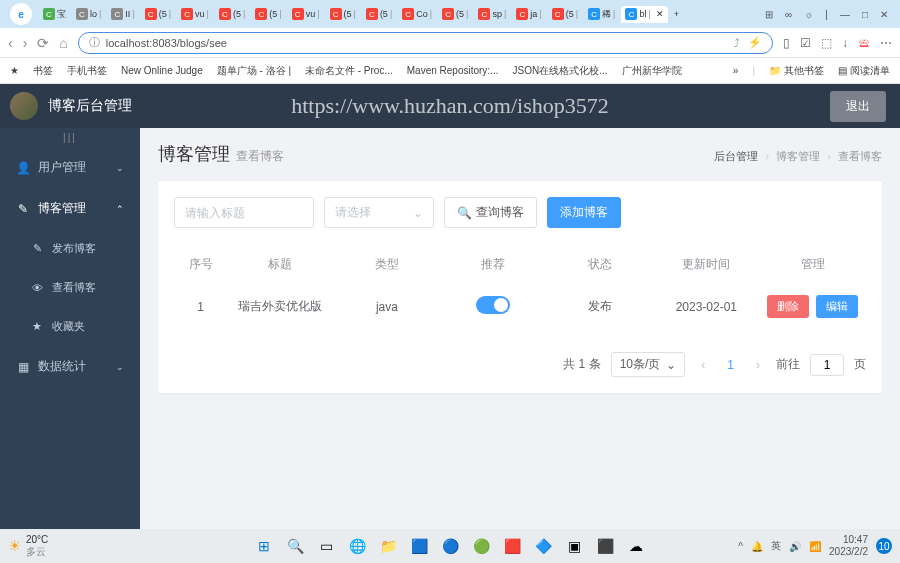 The height and width of the screenshot is (563, 900). What do you see at coordinates (884, 546) in the screenshot?
I see `tray-badge-icon: 10` at bounding box center [884, 546].